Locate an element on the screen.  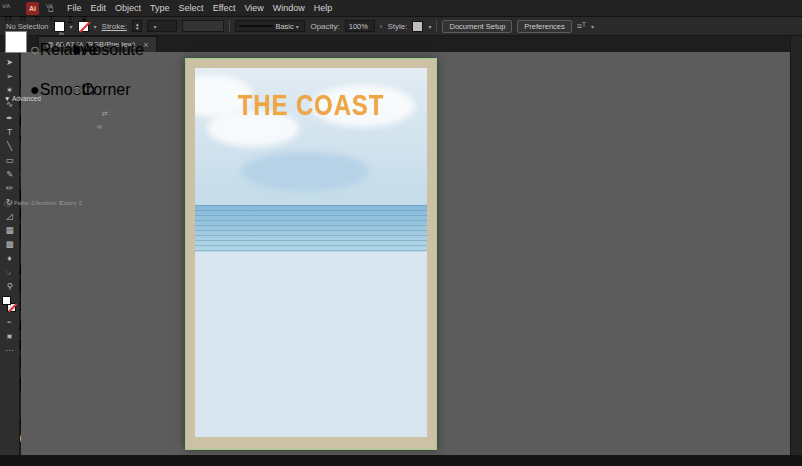
all-caps-button: TT is located at coordinates (8, 18).